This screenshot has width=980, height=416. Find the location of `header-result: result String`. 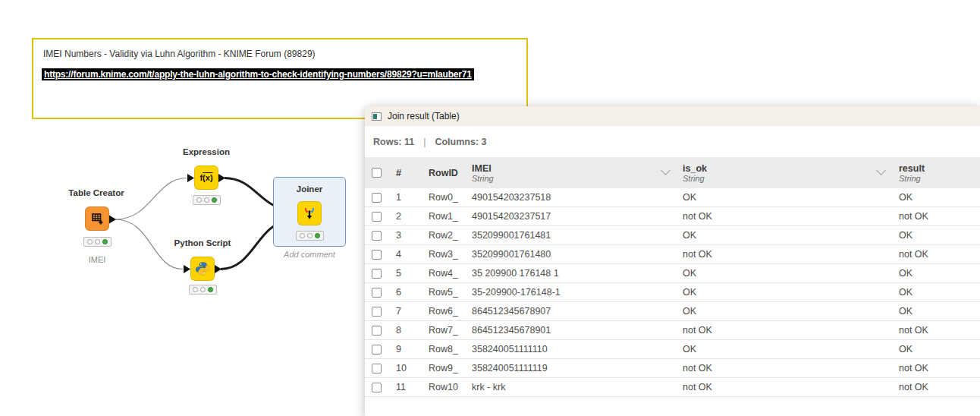

header-result: result String is located at coordinates (936, 173).